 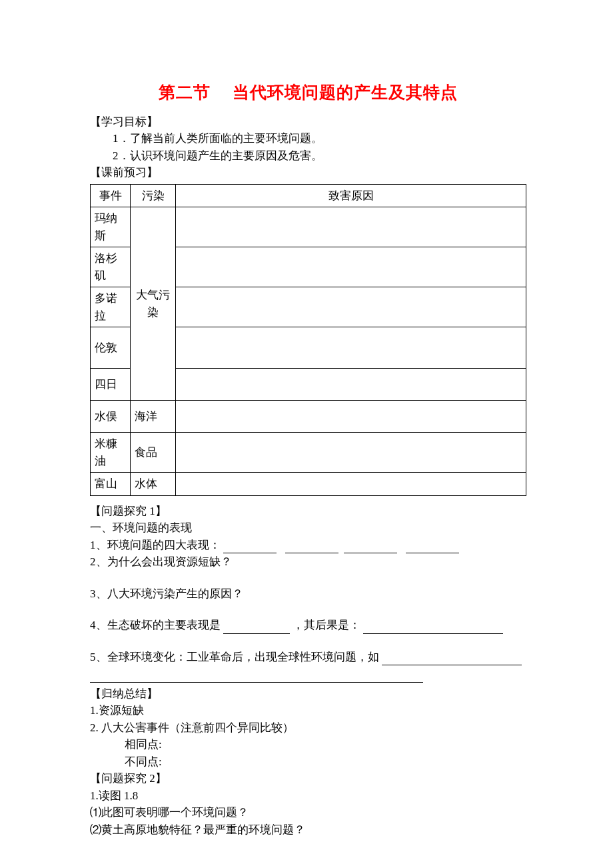 What do you see at coordinates (111, 348) in the screenshot?
I see `cell-event: 伦敦` at bounding box center [111, 348].